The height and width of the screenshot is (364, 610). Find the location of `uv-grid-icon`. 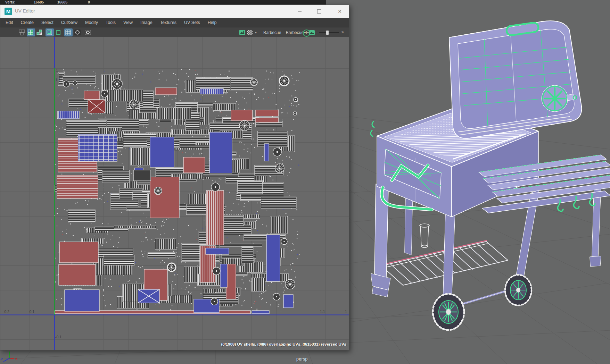

uv-grid-icon is located at coordinates (22, 33).